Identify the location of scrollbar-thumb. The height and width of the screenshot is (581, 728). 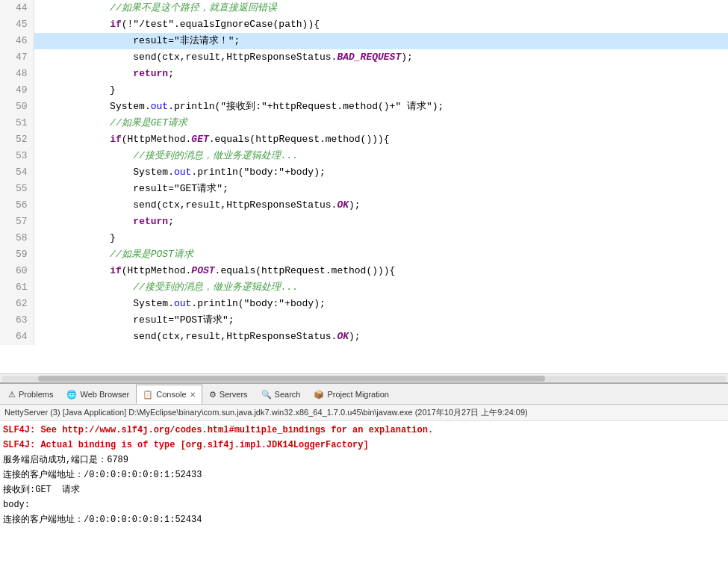
(292, 379).